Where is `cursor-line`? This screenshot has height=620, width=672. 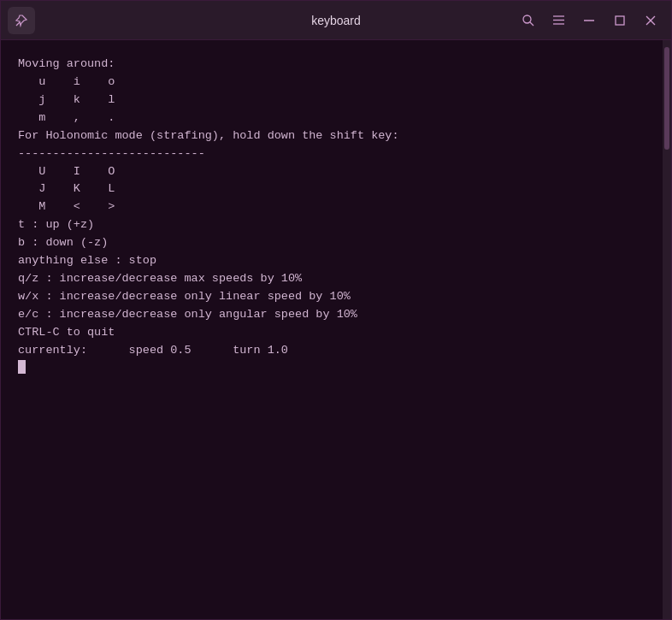
cursor-line is located at coordinates (332, 367).